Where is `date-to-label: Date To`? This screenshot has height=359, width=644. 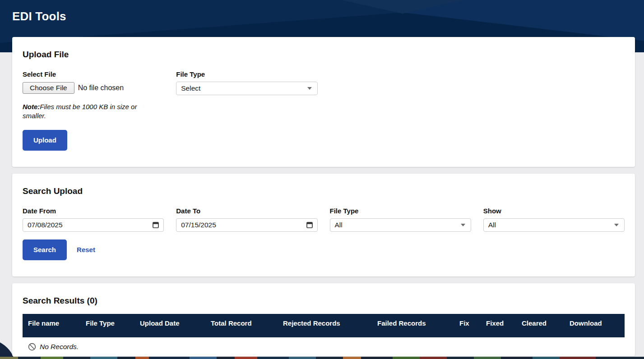 date-to-label: Date To is located at coordinates (246, 211).